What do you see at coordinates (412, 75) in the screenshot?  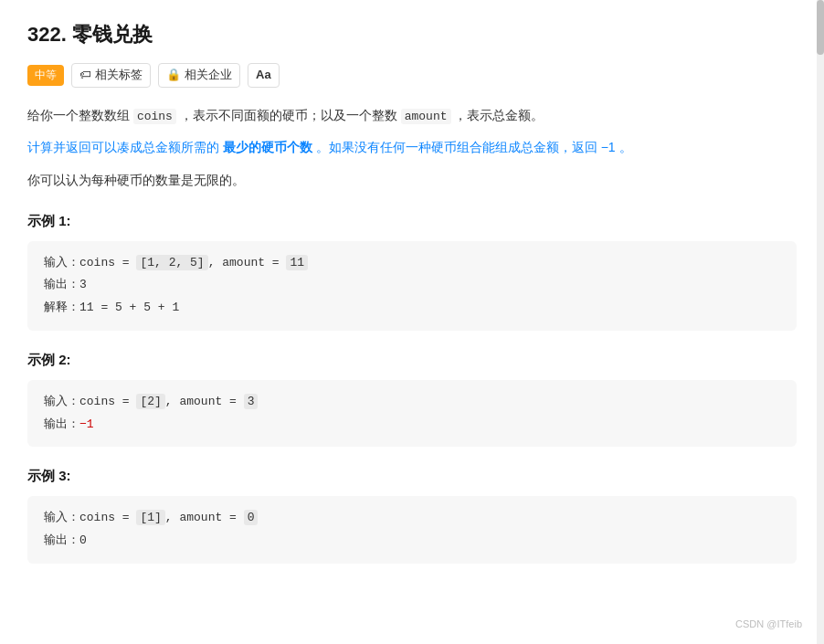 I see `tags-row: 中等 🏷 相关标签 🔒 相关企业 Aa` at bounding box center [412, 75].